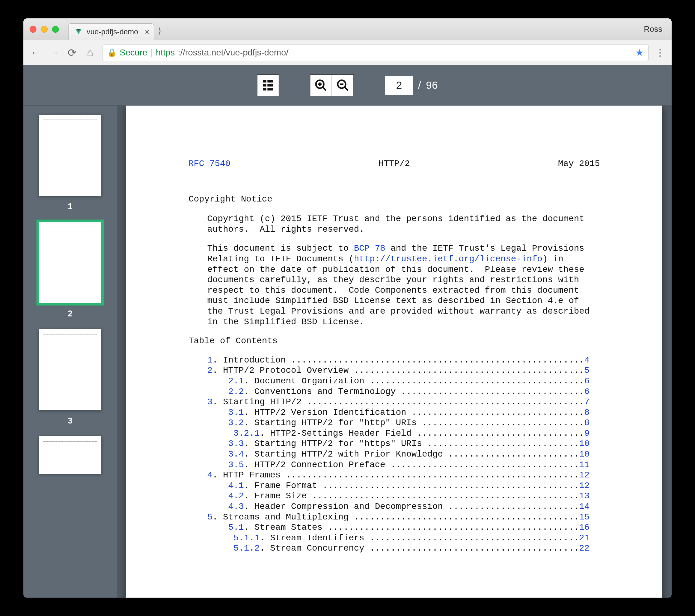 Image resolution: width=695 pixels, height=616 pixels. What do you see at coordinates (236, 444) in the screenshot?
I see `toc-number: 3.3` at bounding box center [236, 444].